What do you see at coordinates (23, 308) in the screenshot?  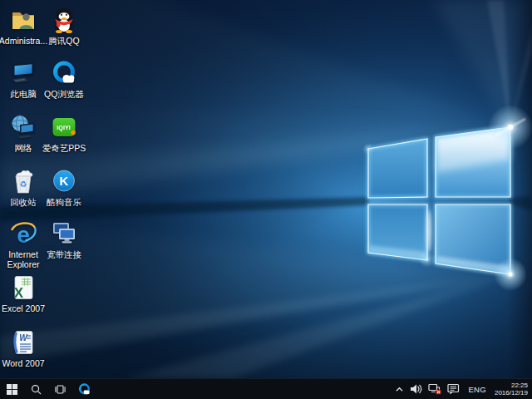 I see `icon-label: Excel 2007` at bounding box center [23, 308].